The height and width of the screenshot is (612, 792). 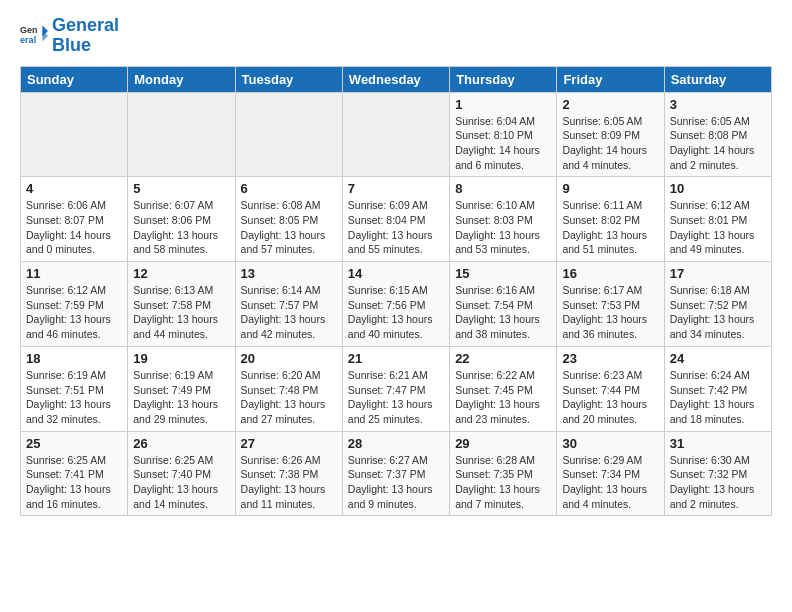 What do you see at coordinates (396, 482) in the screenshot?
I see `day-info: Sunrise: 6:27 AMSunset: 7:37 PMDaylight:…` at bounding box center [396, 482].